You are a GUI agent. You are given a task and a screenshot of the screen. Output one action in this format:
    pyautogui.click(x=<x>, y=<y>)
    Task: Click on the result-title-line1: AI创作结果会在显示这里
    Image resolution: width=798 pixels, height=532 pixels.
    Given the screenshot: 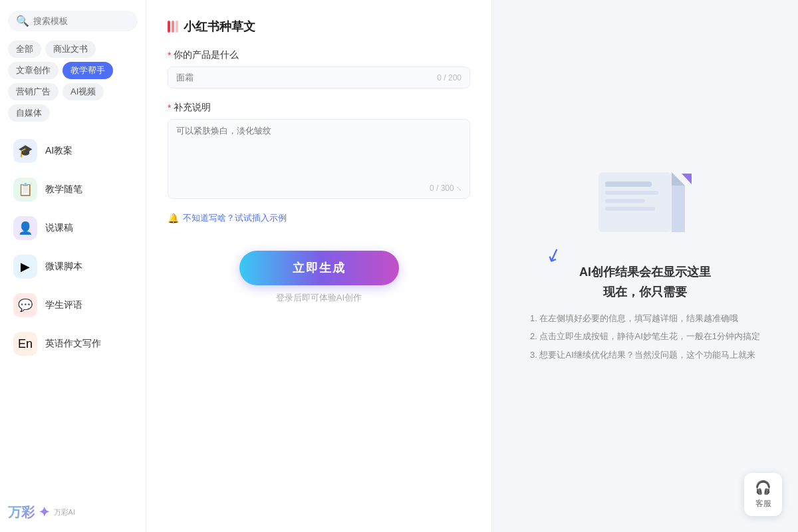 What is the action you would take?
    pyautogui.click(x=645, y=272)
    